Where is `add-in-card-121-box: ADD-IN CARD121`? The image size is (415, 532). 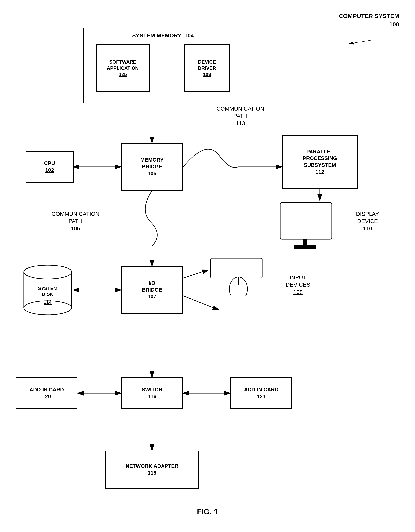 add-in-card-121-box: ADD-IN CARD121 is located at coordinates (261, 393).